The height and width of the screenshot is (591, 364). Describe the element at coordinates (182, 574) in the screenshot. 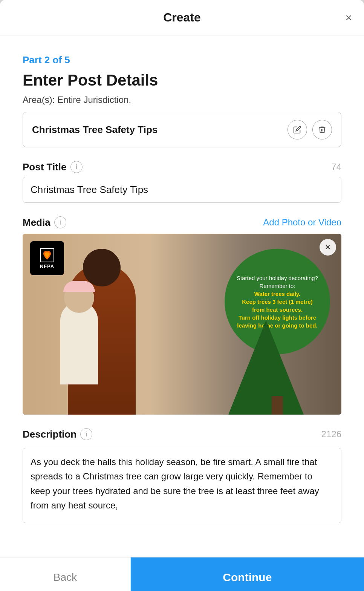

I see `modal-footer: Back Continue` at that location.